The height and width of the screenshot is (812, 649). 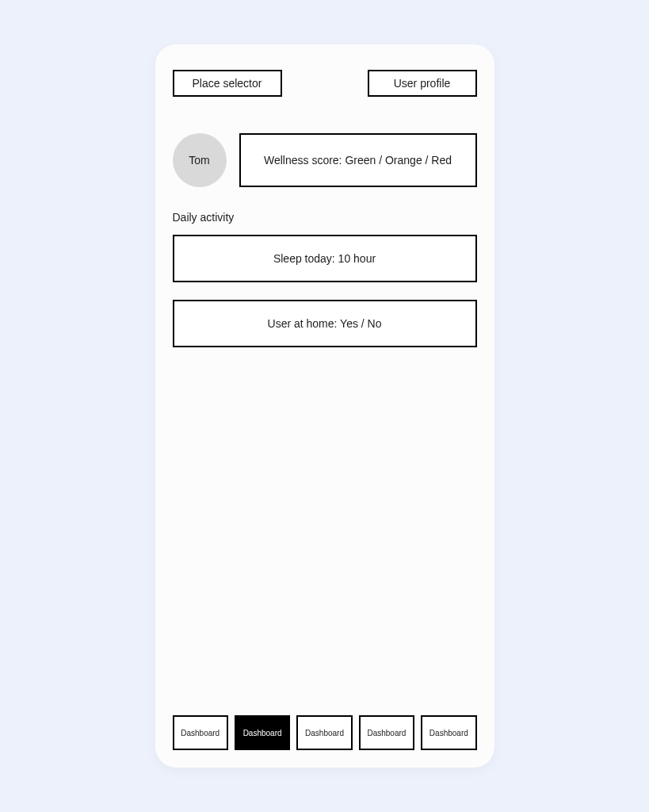 I want to click on nav-tab-3: Dashboard, so click(x=387, y=733).